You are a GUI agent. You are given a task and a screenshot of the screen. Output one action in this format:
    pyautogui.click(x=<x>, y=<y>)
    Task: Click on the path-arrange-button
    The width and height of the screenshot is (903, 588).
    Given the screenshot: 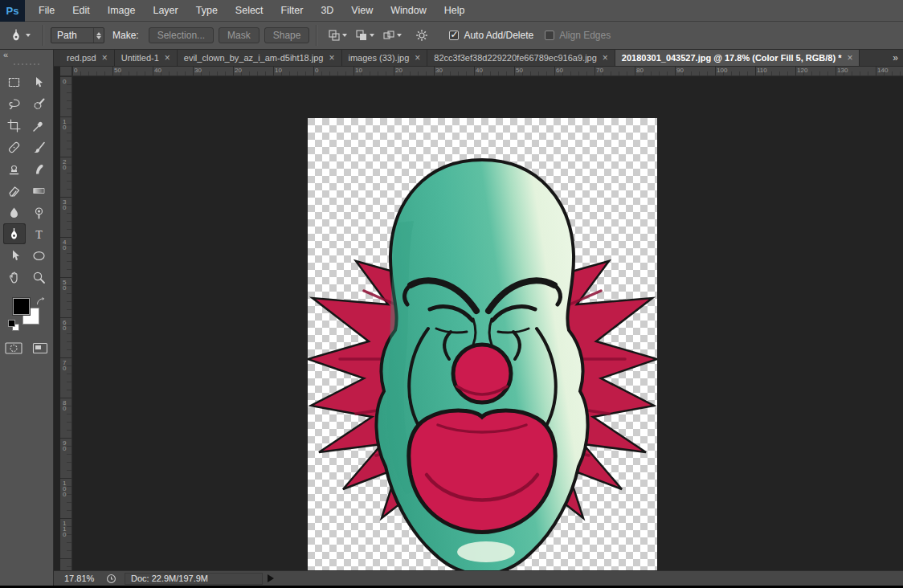 What is the action you would take?
    pyautogui.click(x=392, y=35)
    